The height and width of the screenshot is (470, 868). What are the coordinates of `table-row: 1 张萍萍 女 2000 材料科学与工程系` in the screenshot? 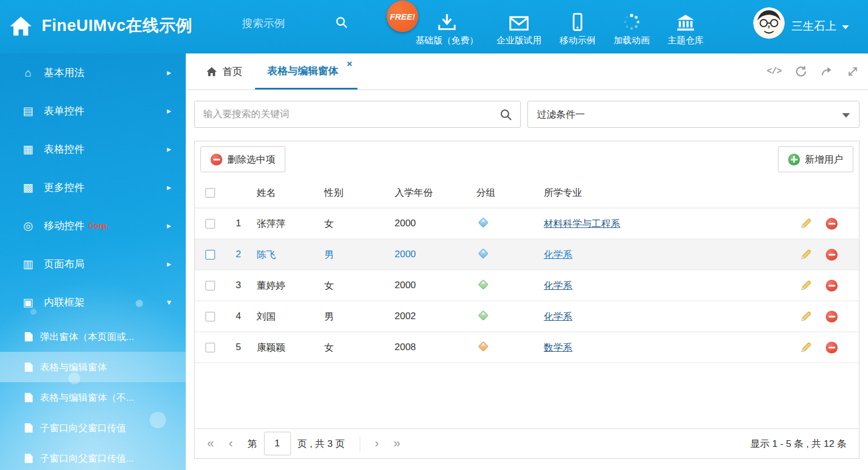 It's located at (527, 224).